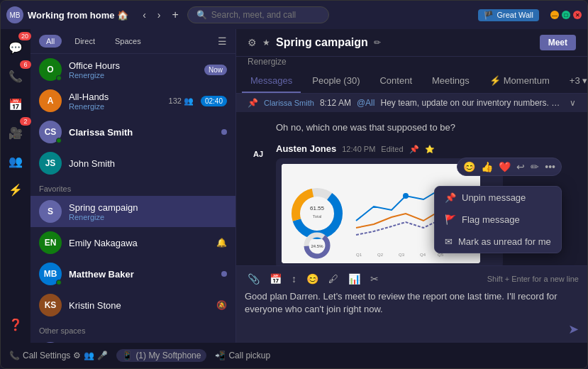 The image size is (588, 369). I want to click on sidebar-icon-calendar: 📅, so click(16, 104).